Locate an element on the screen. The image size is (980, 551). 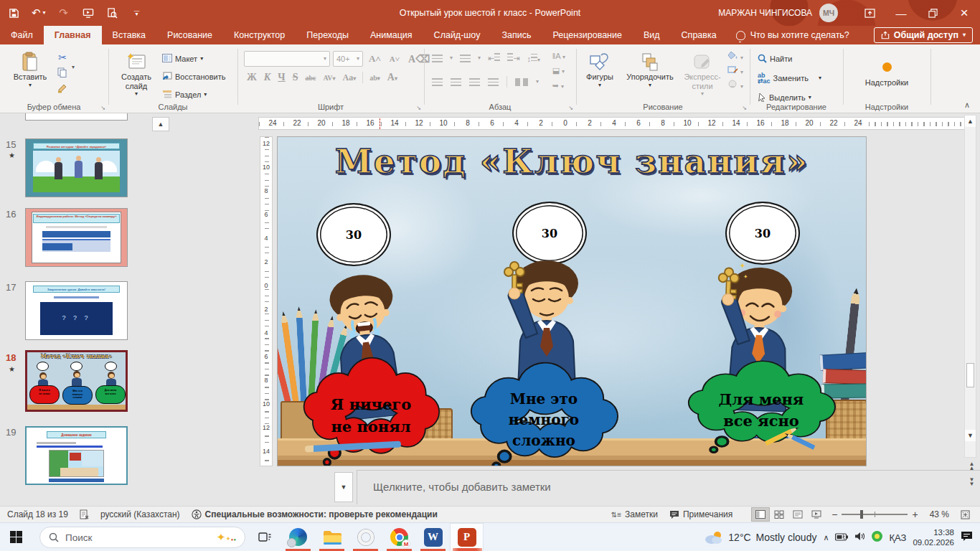
clock: 13:38 09.02.2026 is located at coordinates (933, 538).